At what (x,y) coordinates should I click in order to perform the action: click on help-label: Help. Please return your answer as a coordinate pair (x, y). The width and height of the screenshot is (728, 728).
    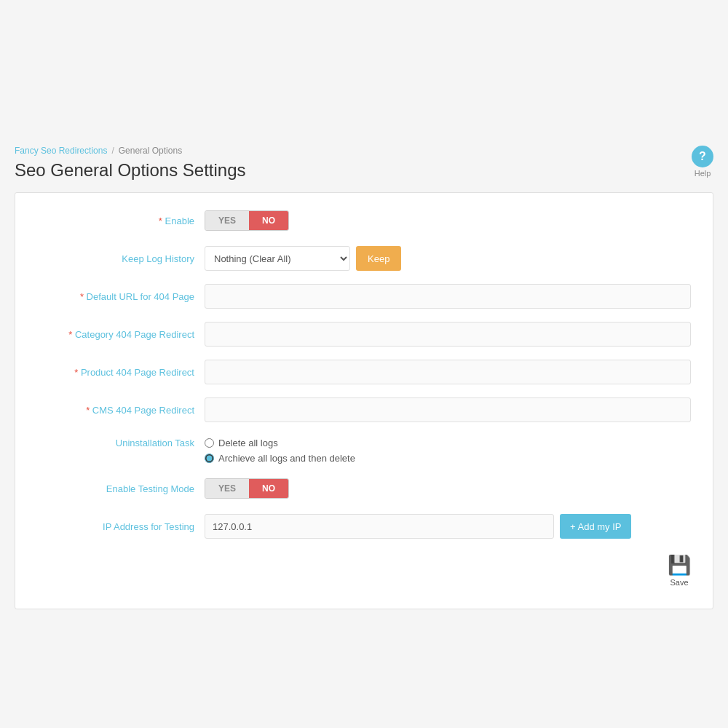
    Looking at the image, I should click on (703, 173).